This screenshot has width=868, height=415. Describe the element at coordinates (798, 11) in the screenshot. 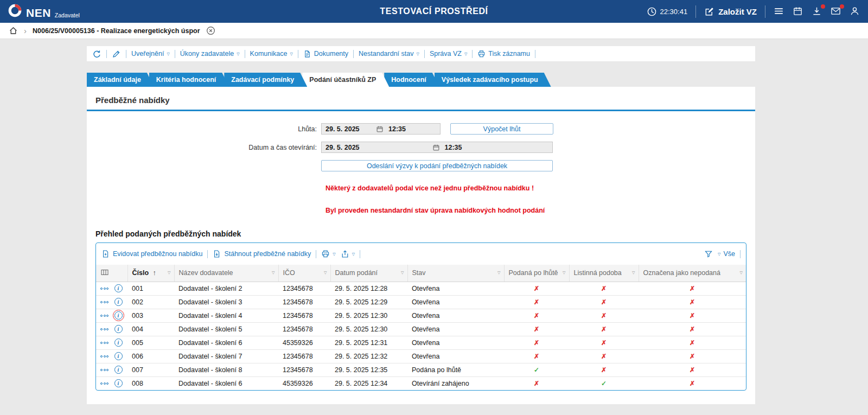

I see `calendar-button` at that location.